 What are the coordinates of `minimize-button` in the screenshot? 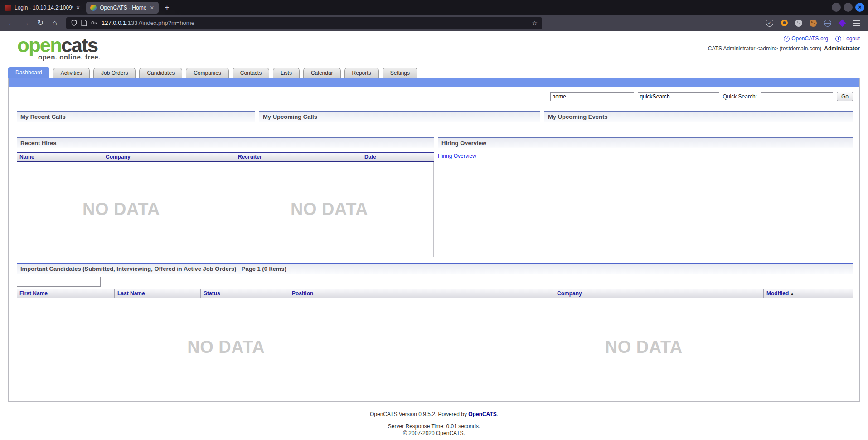 It's located at (836, 7).